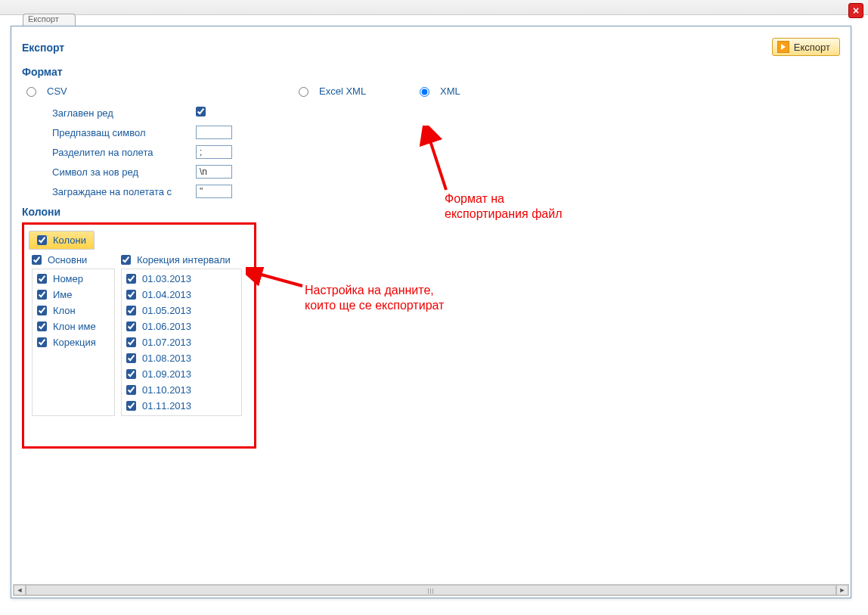  I want to click on format-excel-option: Excel XML, so click(355, 91).